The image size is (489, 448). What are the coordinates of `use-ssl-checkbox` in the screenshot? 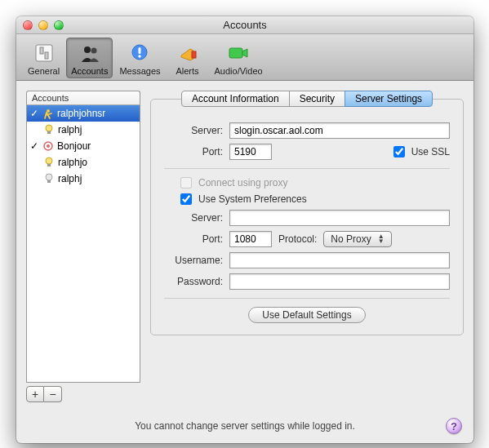 It's located at (399, 152).